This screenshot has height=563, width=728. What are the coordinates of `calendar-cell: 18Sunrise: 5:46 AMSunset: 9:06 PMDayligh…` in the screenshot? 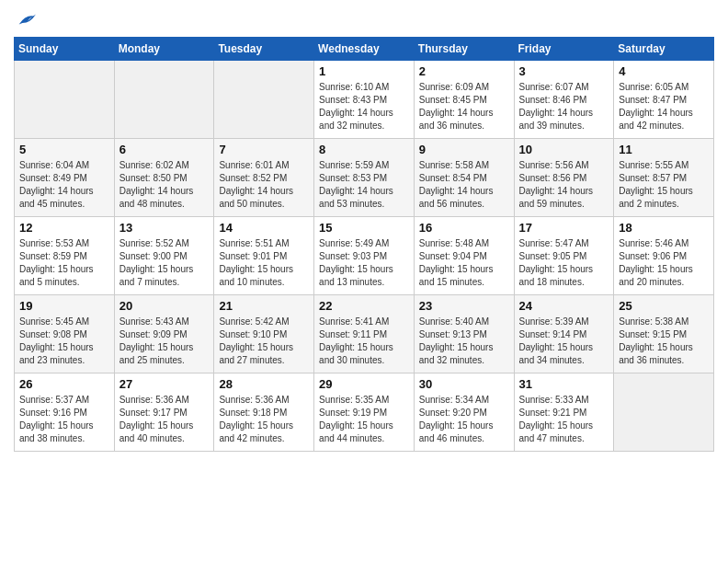 It's located at (664, 256).